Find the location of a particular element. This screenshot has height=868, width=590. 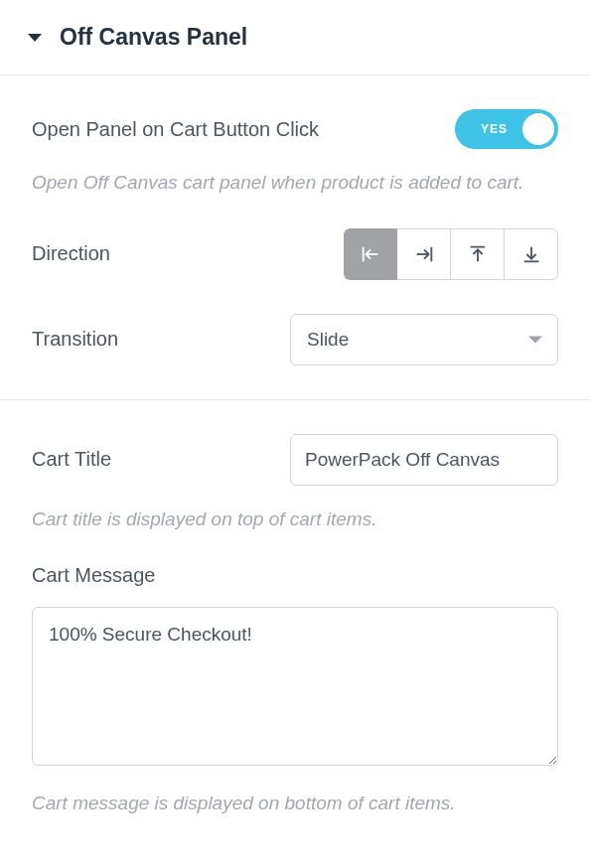

direction-label: Direction is located at coordinates (72, 254).